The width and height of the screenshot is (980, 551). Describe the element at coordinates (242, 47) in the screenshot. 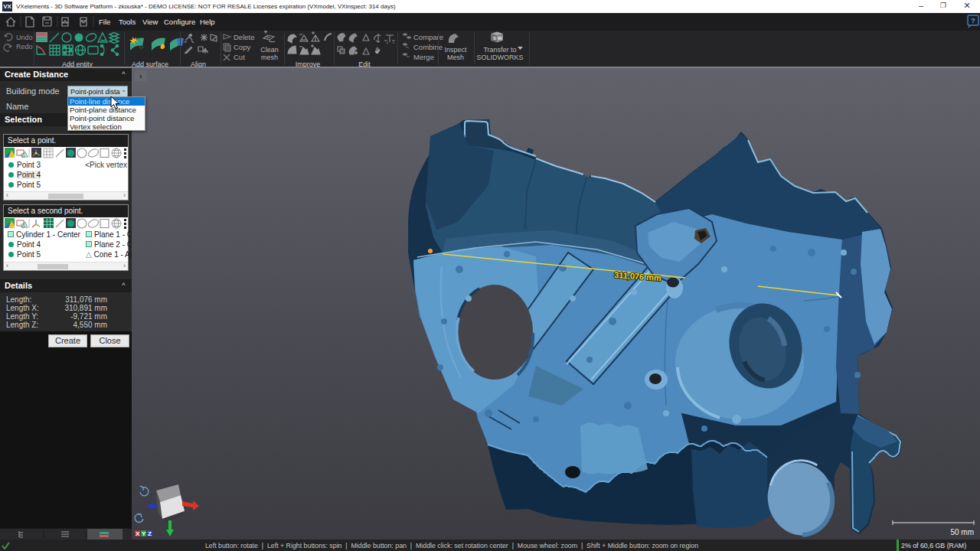

I see `svg-text: Copy` at that location.